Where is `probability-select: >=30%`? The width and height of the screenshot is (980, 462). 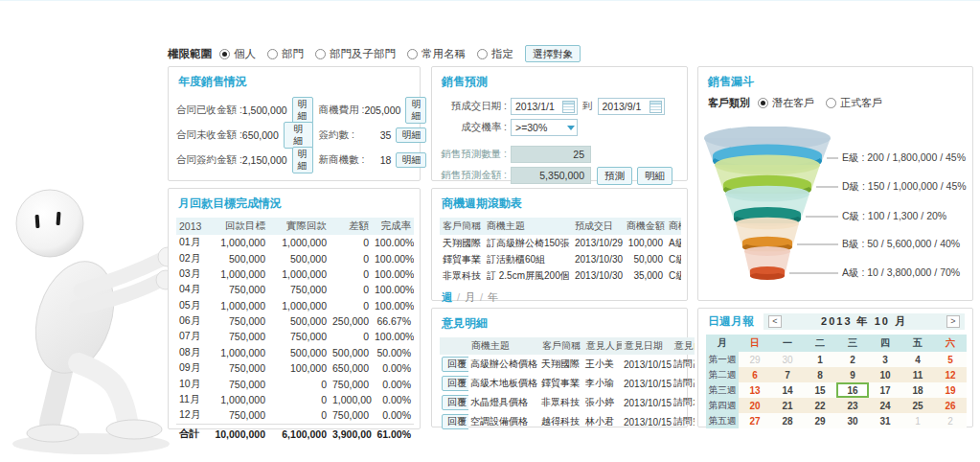
probability-select: >=30% is located at coordinates (544, 127).